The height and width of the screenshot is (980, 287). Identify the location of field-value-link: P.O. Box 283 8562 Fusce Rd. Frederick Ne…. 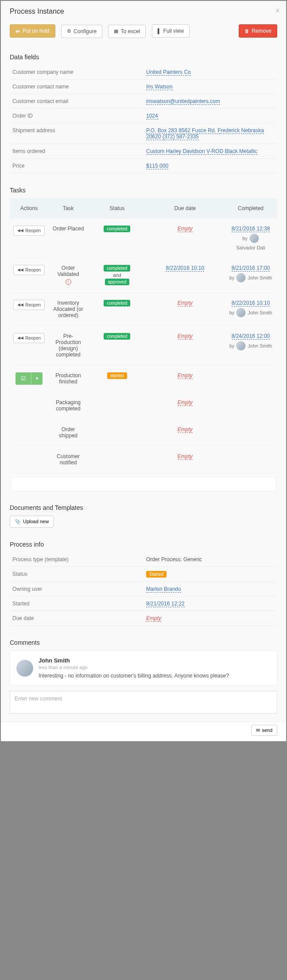
(205, 134).